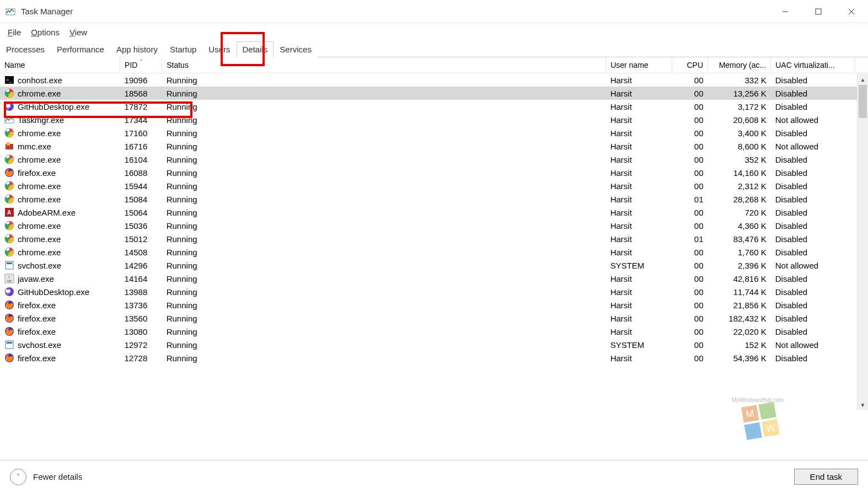 Image resolution: width=868 pixels, height=493 pixels. What do you see at coordinates (434, 120) in the screenshot?
I see `table-row: Taskmgr.exe17344RunningHarsit0020,608 KN…` at bounding box center [434, 120].